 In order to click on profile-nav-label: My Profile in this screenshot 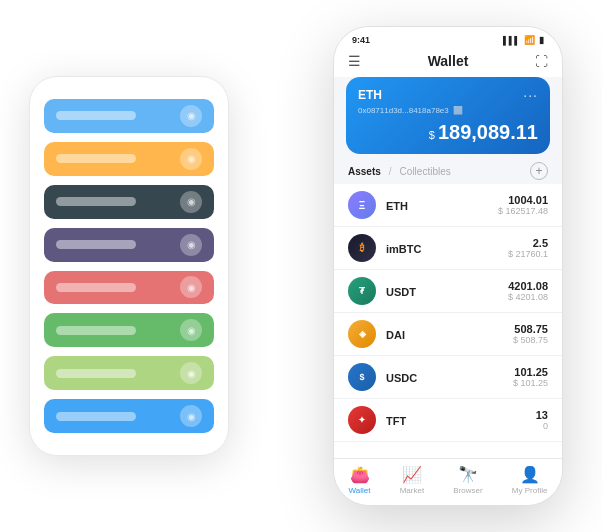, I will do `click(530, 490)`.